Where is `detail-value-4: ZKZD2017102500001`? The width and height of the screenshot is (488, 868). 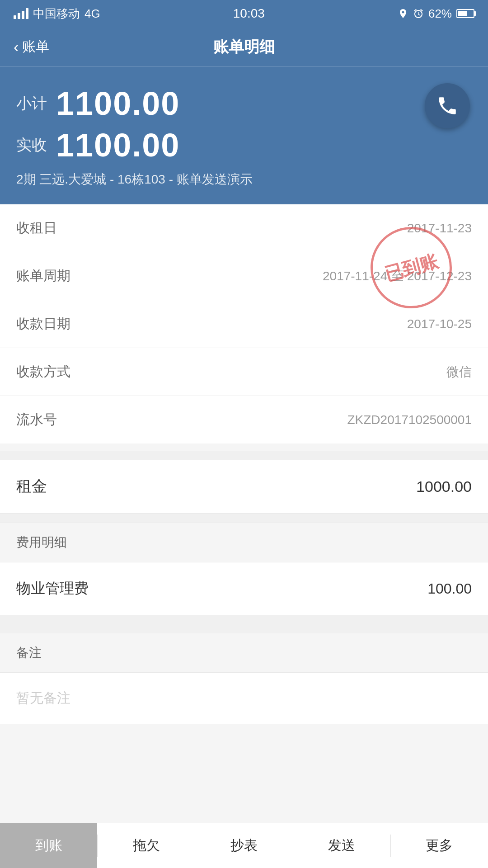 detail-value-4: ZKZD2017102500001 is located at coordinates (409, 420).